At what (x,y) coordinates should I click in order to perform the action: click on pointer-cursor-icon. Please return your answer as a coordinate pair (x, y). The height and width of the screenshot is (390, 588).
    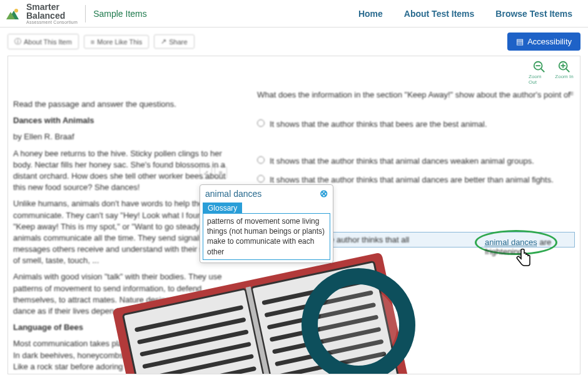
    Looking at the image, I should click on (524, 259).